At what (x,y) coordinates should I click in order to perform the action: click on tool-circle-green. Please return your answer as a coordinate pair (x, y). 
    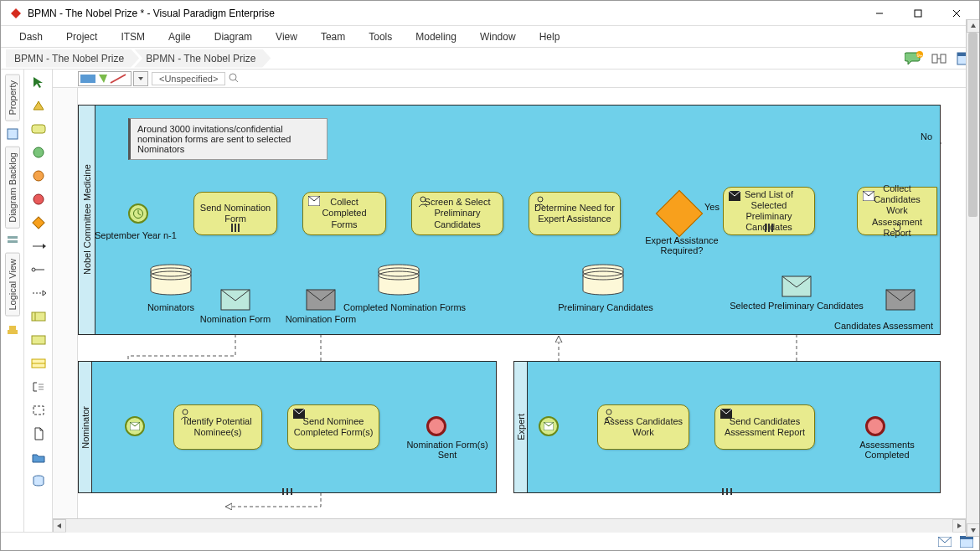
    Looking at the image, I should click on (39, 152).